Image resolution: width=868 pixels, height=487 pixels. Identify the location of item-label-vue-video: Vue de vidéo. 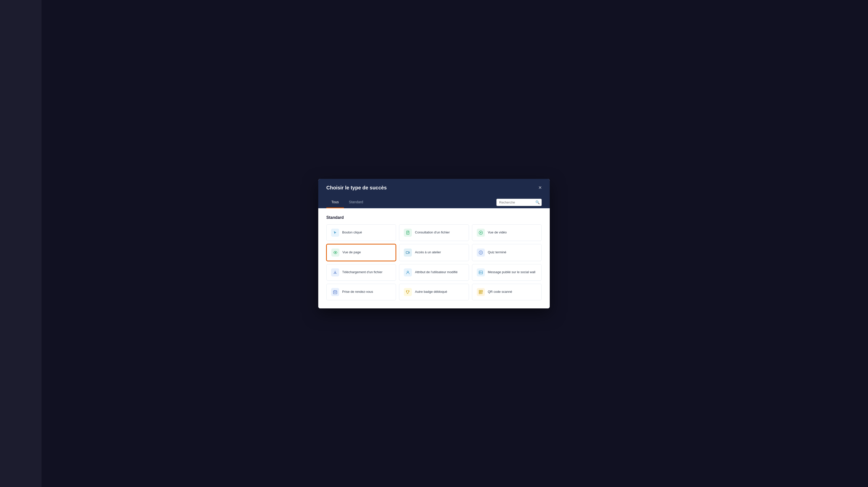
(497, 232).